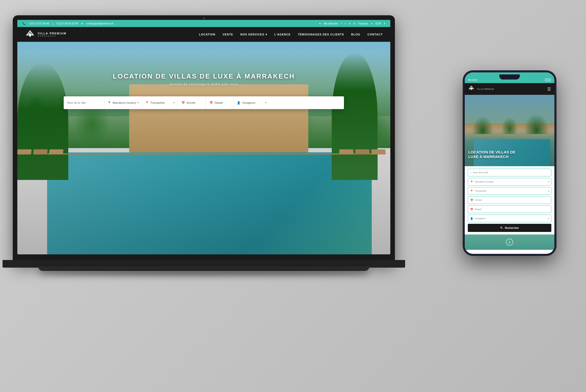  What do you see at coordinates (512, 228) in the screenshot?
I see `phone-search-label: Rechercher` at bounding box center [512, 228].